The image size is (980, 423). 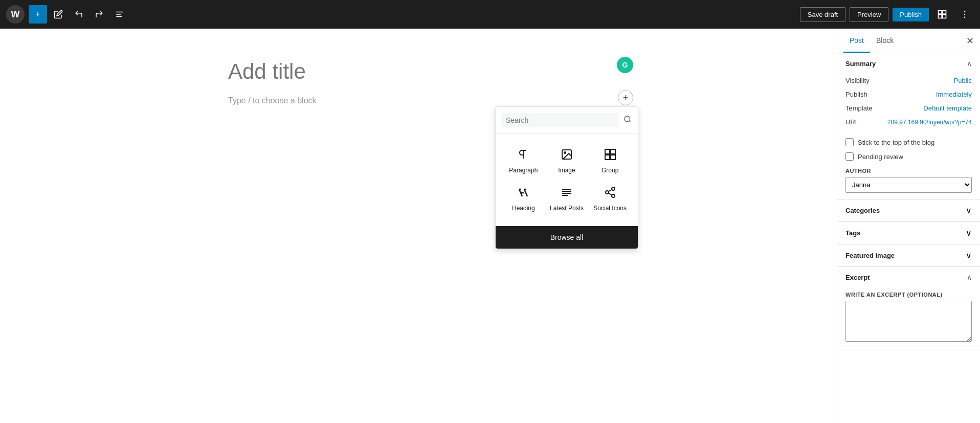 I want to click on block-picker-popup: Paragraph Image Group, so click(x=567, y=178).